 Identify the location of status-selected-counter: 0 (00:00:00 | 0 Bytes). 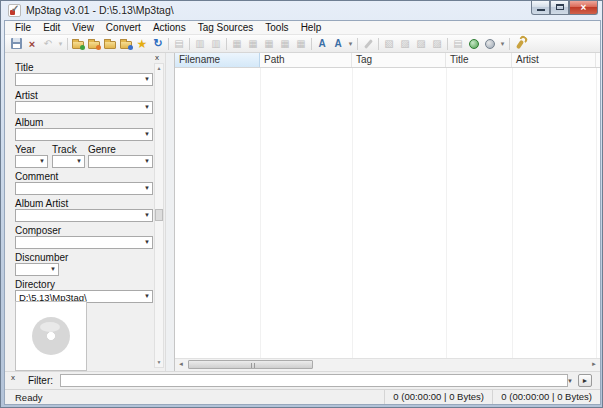
(438, 397).